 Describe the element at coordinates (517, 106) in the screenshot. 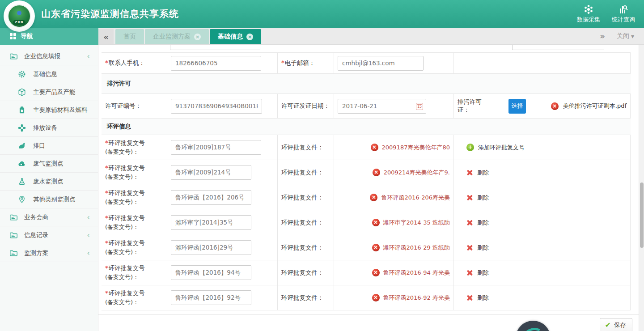

I see `choose-file-button: 选择` at that location.